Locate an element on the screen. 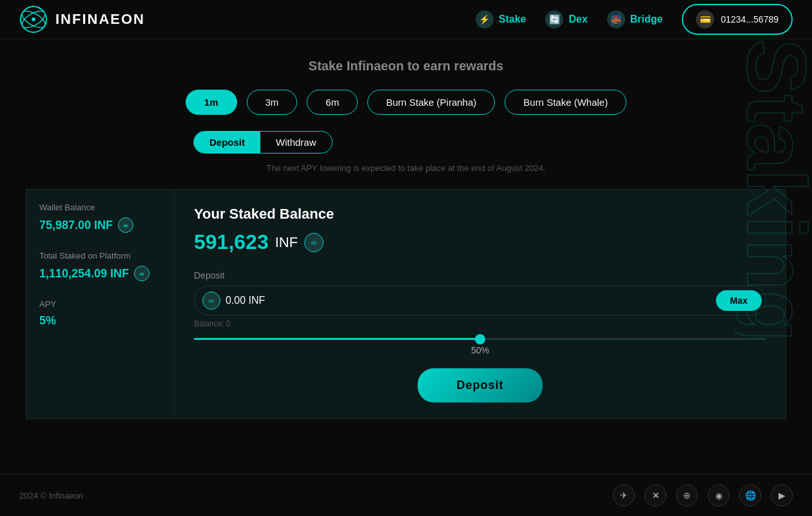 The width and height of the screenshot is (812, 516). tab-6m: 6m is located at coordinates (333, 102).